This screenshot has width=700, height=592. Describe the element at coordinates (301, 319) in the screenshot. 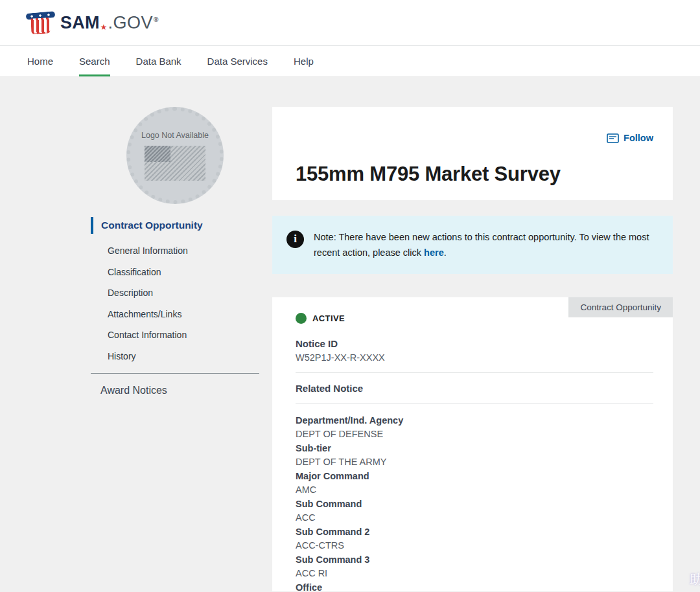

I see `active-status-icon` at that location.